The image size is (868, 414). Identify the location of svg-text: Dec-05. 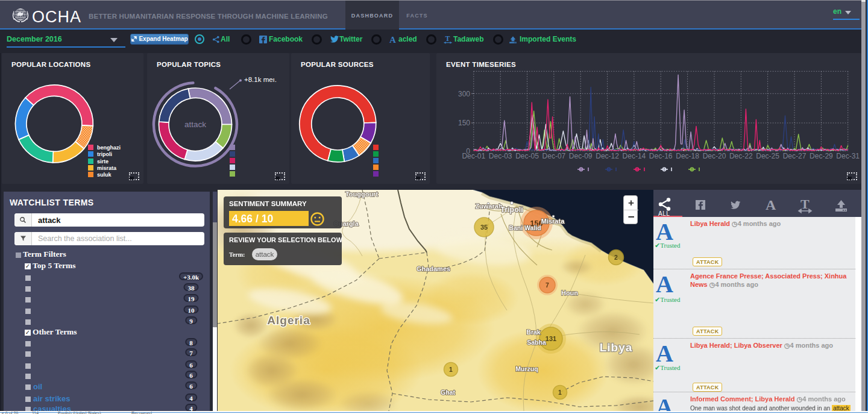
(527, 156).